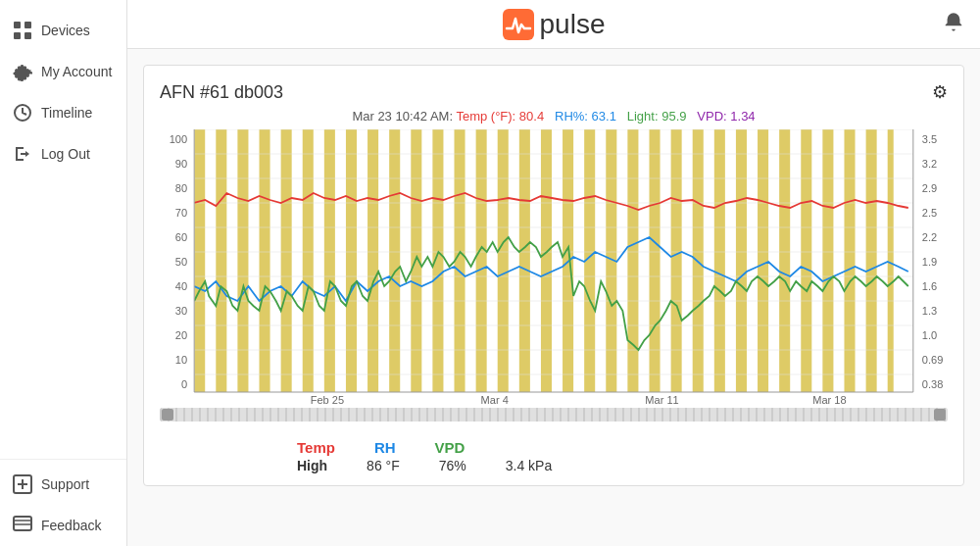  I want to click on stat-temp-high-value: 86 °F, so click(383, 466).